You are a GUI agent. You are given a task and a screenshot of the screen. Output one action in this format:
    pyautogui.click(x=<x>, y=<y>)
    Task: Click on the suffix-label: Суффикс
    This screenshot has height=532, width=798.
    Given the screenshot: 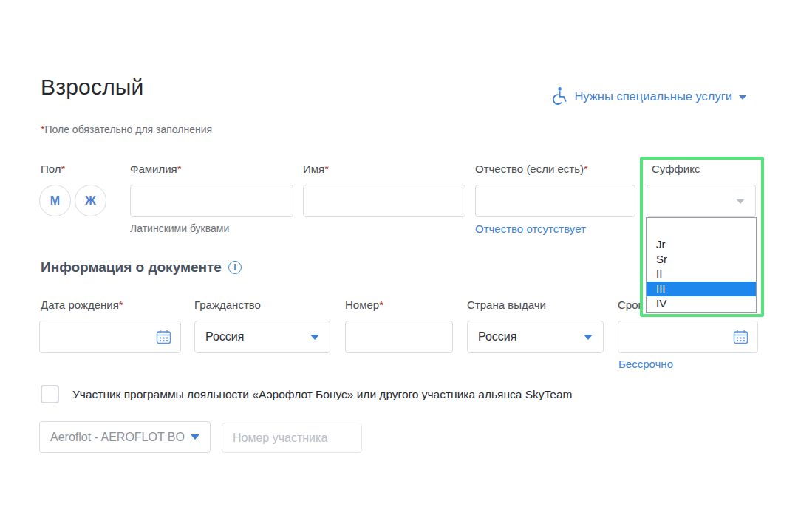 What is the action you would take?
    pyautogui.click(x=675, y=168)
    